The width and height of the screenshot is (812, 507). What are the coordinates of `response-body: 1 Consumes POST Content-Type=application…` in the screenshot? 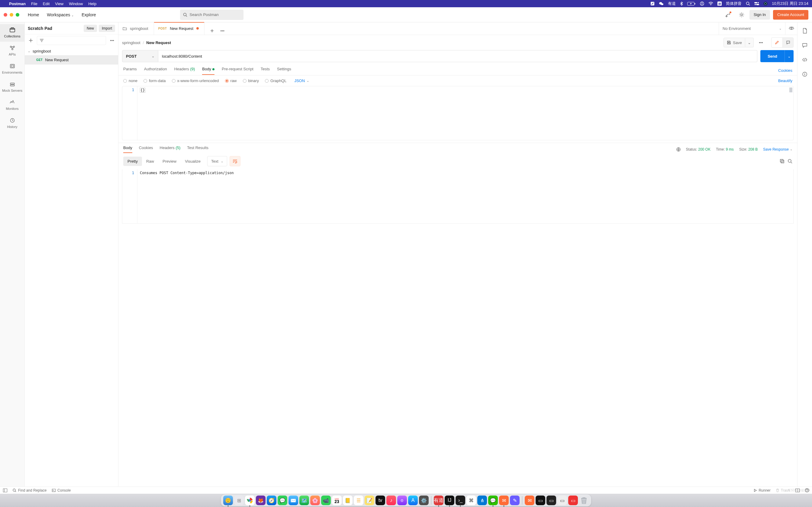 It's located at (458, 196).